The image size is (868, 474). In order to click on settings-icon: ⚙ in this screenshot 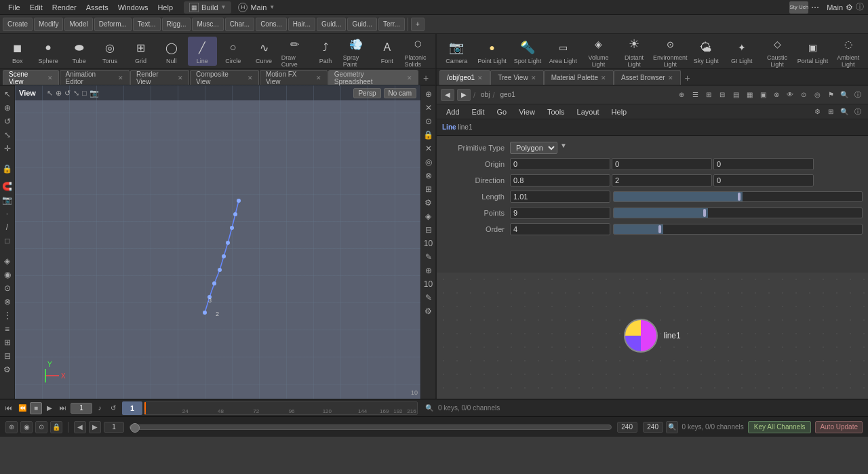, I will do `click(849, 7)`.